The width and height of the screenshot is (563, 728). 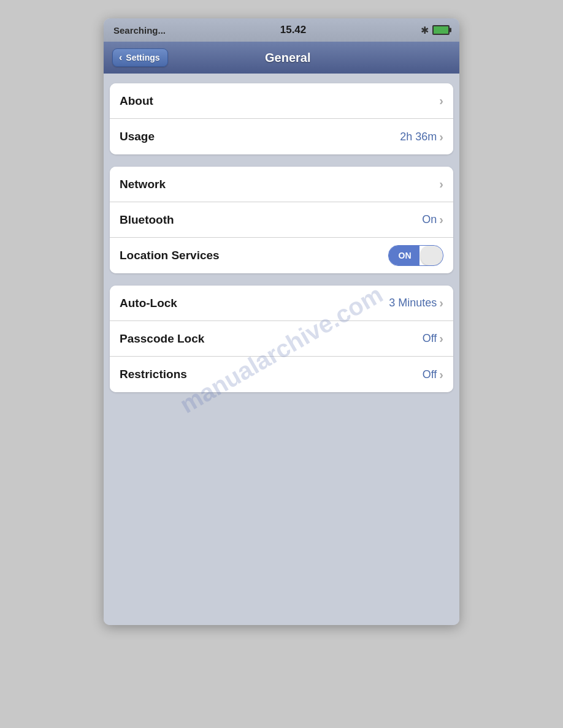 I want to click on back-button-label: Settings, so click(x=142, y=58).